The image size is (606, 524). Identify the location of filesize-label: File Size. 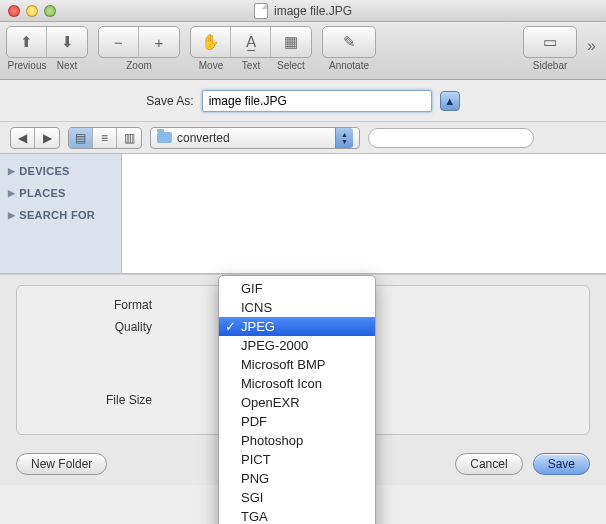
(98, 400).